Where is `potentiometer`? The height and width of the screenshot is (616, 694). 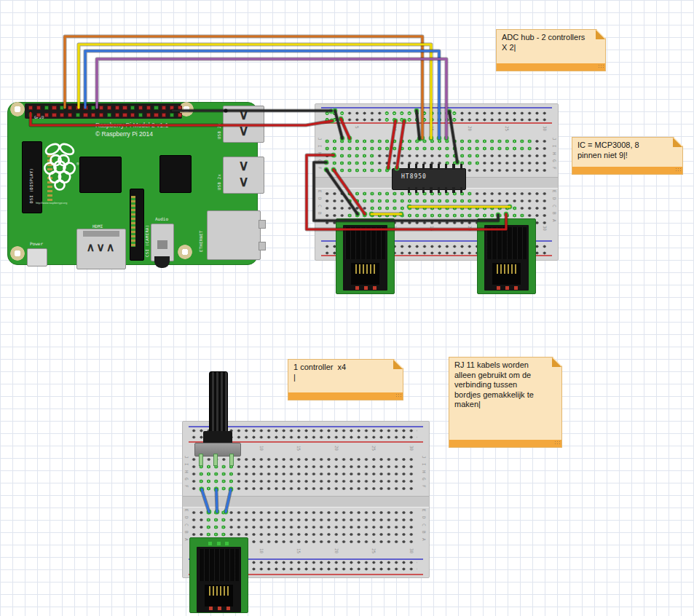
potentiometer is located at coordinates (217, 416).